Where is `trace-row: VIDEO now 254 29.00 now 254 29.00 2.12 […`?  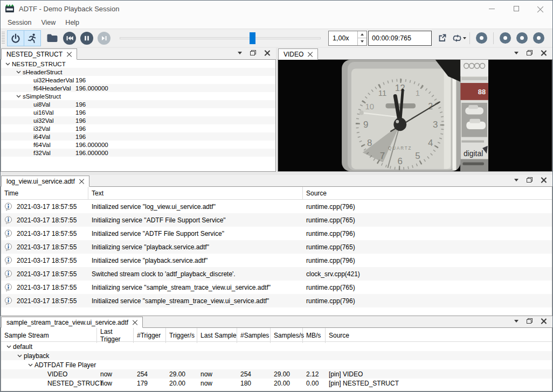 trace-row: VIDEO now 254 29.00 now 254 29.00 2.12 [… is located at coordinates (276, 374).